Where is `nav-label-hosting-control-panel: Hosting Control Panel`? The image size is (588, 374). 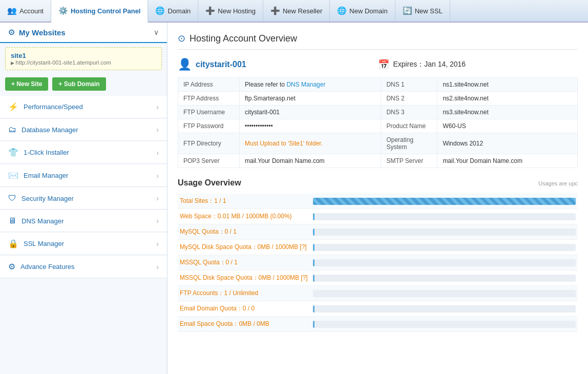
nav-label-hosting-control-panel: Hosting Control Panel is located at coordinates (106, 11).